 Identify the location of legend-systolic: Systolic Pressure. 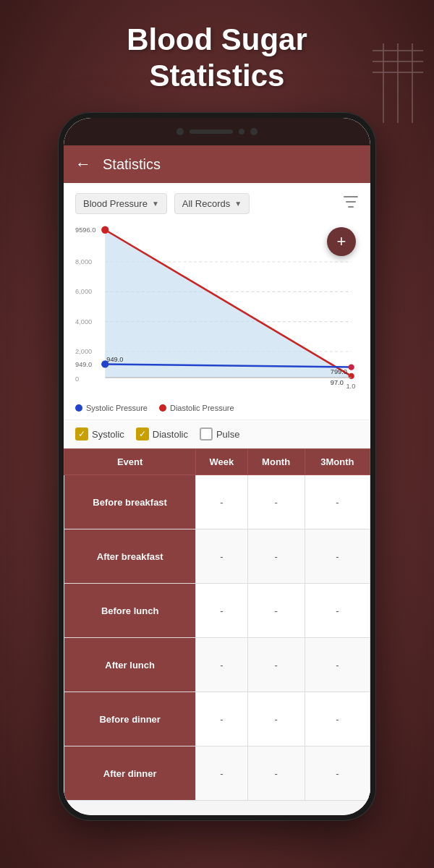
(111, 408).